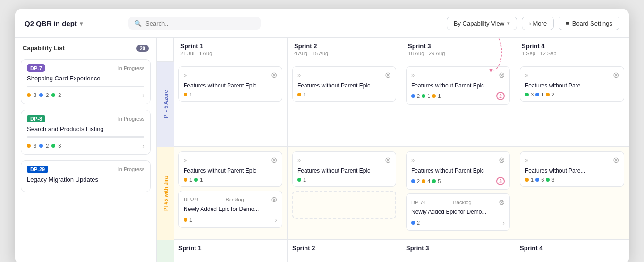 This screenshot has height=262, width=644. What do you see at coordinates (458, 104) in the screenshot?
I see `board-cell-r1-s3: » ⊗ Features without Parent Epic 2 1` at bounding box center [458, 104].